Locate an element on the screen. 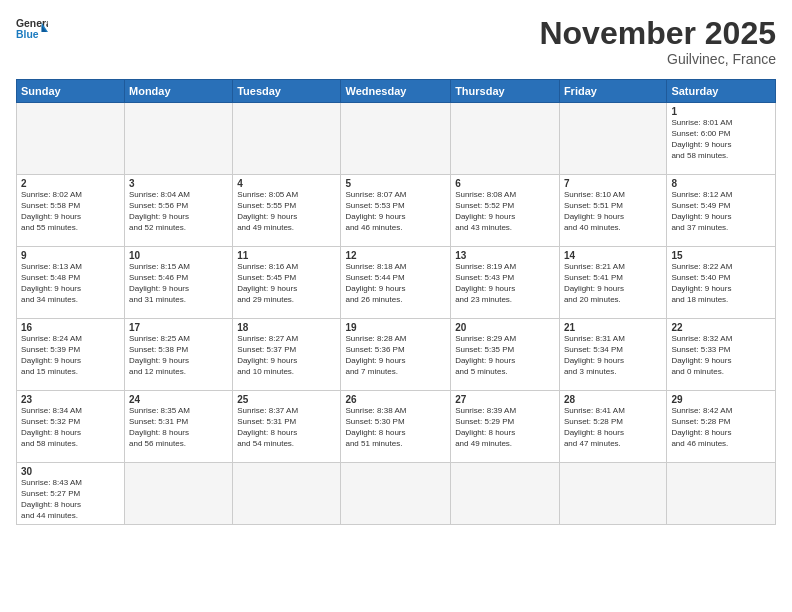  svg-text: Blue is located at coordinates (28, 34).